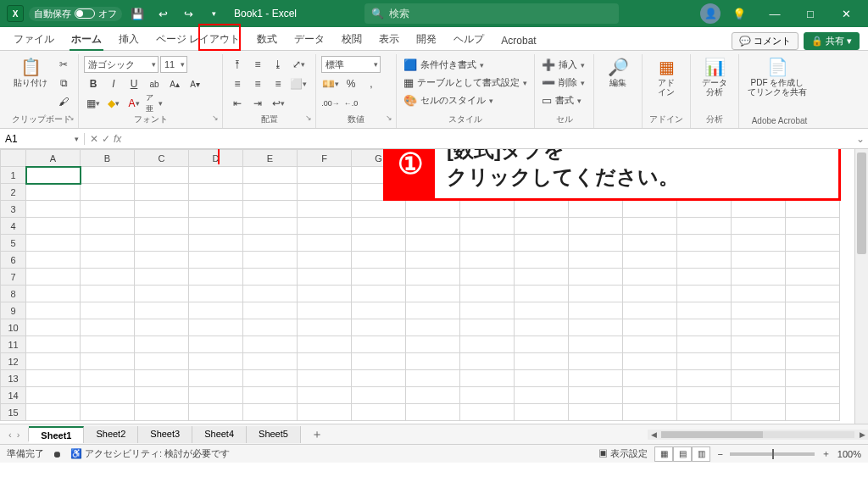 This screenshot has height=488, width=868. I want to click on wrap-text-button: ↩, so click(278, 103).